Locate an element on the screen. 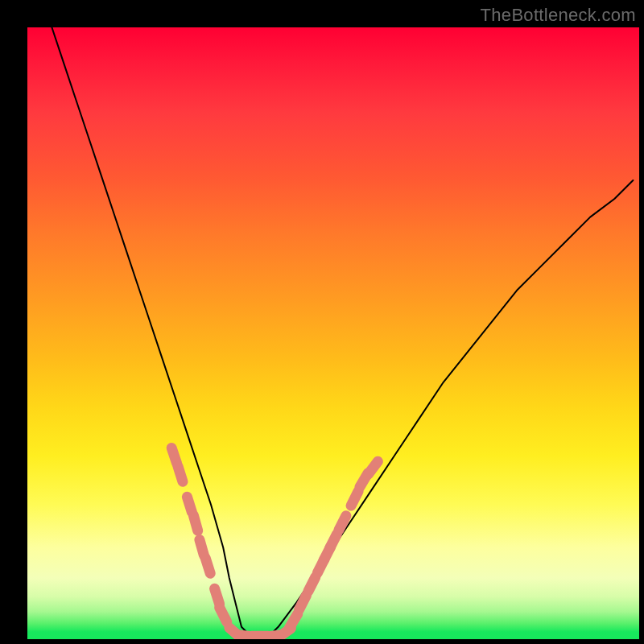 The height and width of the screenshot is (644, 644). watermark-text: TheBottleneck.com is located at coordinates (559, 15).